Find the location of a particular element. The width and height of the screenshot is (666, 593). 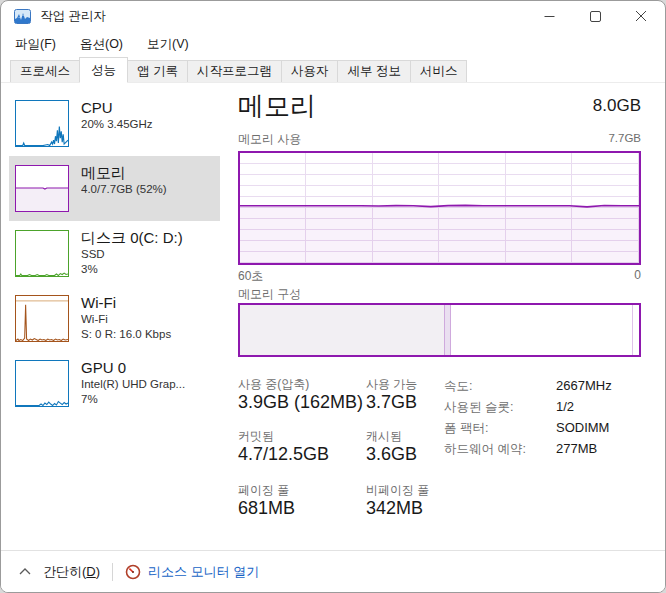

title-bar: 작업 관리자 is located at coordinates (333, 16).